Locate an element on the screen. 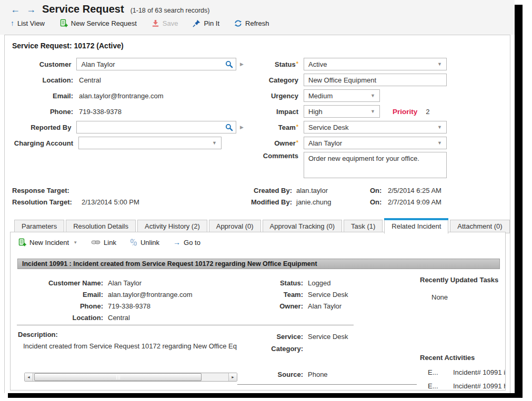 This screenshot has width=532, height=401. recently-updated-tasks-empty: None is located at coordinates (440, 297).